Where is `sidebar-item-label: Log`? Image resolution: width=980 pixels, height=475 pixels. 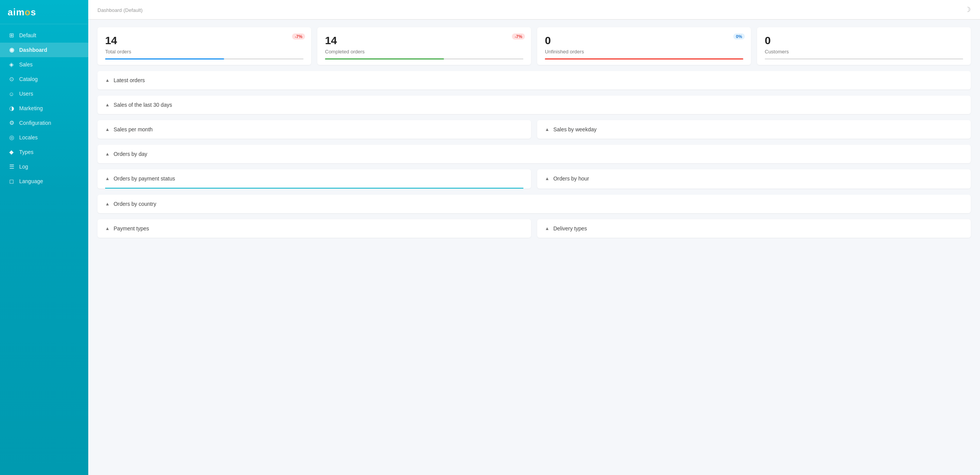
sidebar-item-label: Log is located at coordinates (24, 167).